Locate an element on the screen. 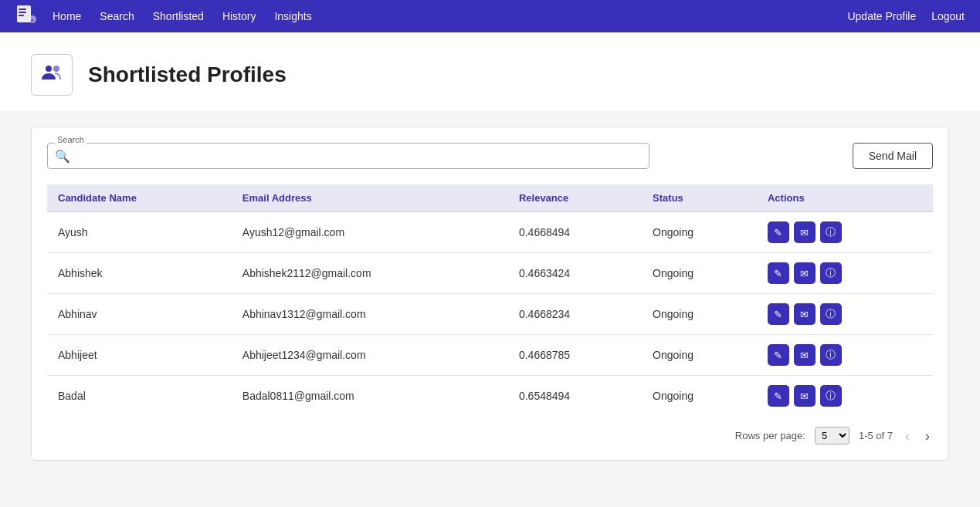 The width and height of the screenshot is (980, 507). cell-name: Badal is located at coordinates (139, 397).